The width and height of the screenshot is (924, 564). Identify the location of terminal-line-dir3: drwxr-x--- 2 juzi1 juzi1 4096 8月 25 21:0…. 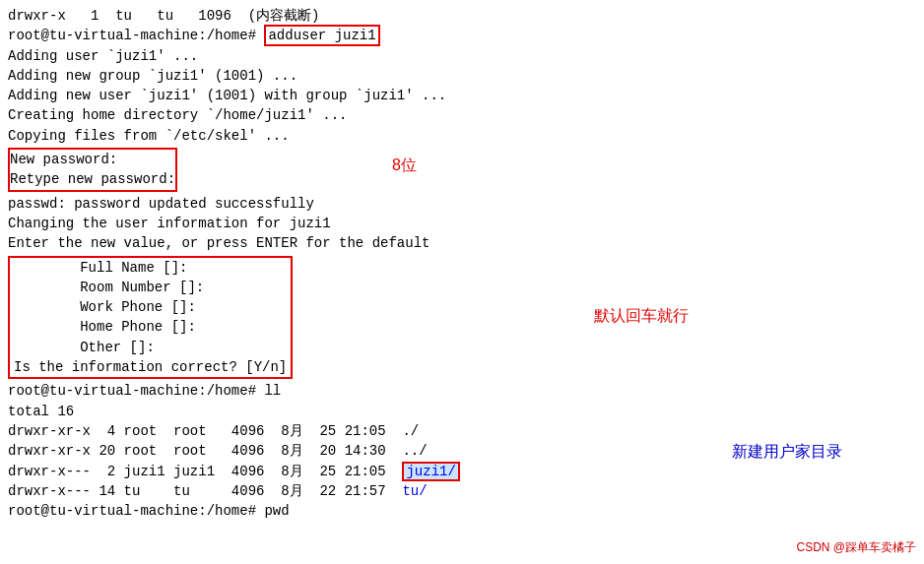
(462, 471).